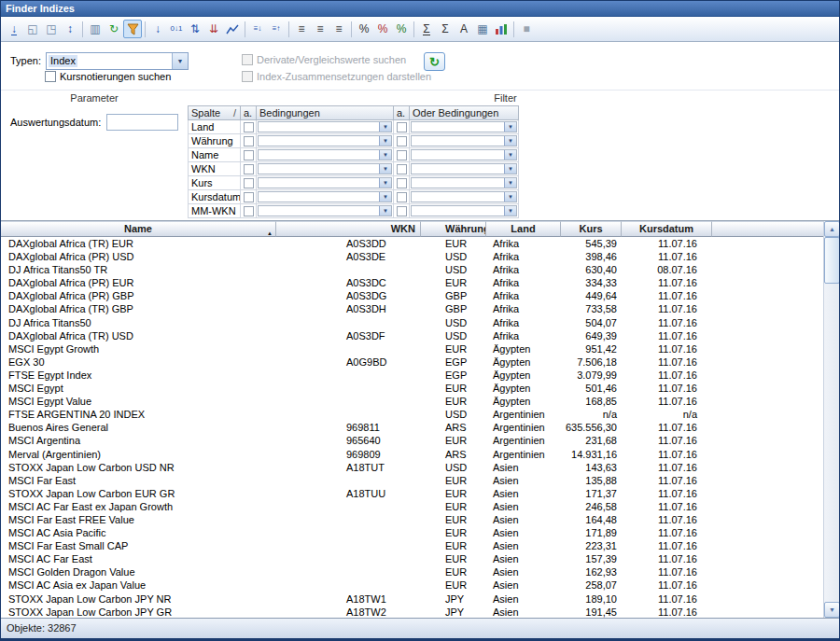 This screenshot has width=840, height=641. Describe the element at coordinates (383, 29) in the screenshot. I see `percent-red-icon: %` at that location.